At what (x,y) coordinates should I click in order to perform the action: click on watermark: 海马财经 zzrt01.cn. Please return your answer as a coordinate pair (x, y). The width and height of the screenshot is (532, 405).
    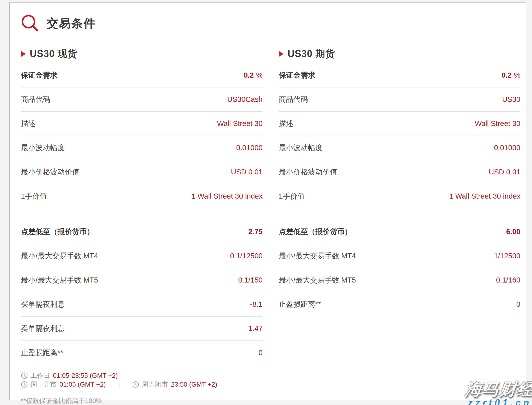
    Looking at the image, I should click on (499, 393).